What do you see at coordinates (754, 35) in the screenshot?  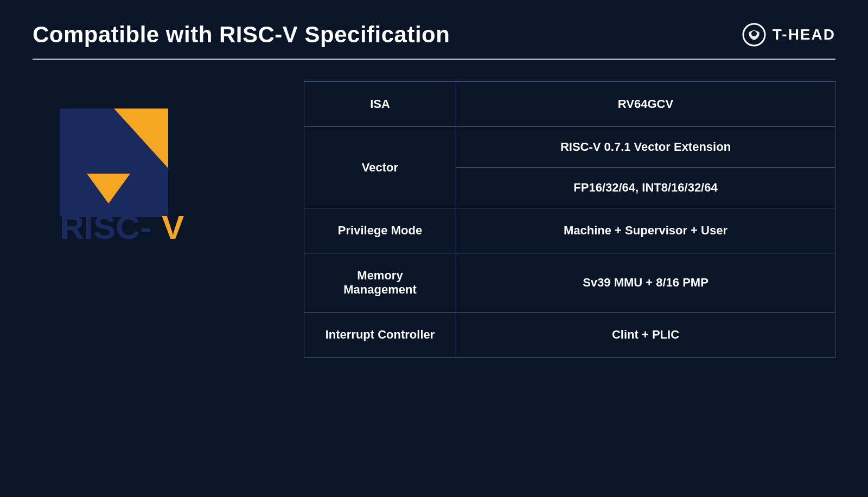 I see `thead-icon` at bounding box center [754, 35].